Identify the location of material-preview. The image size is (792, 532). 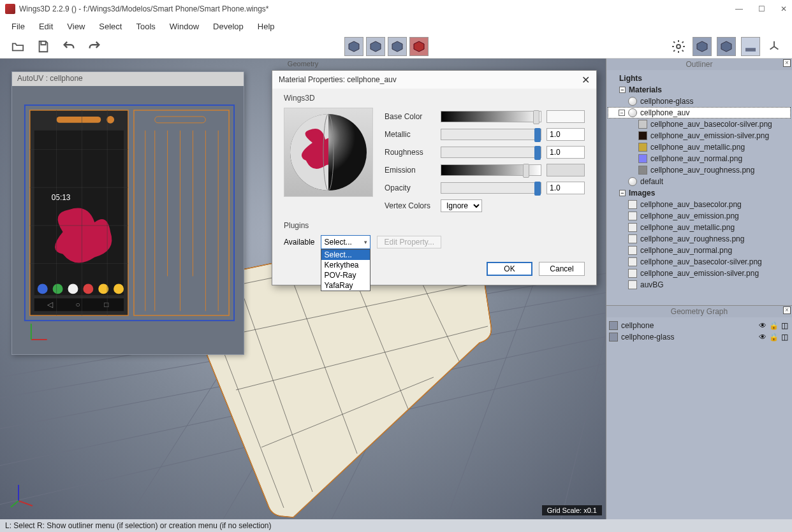
(328, 152).